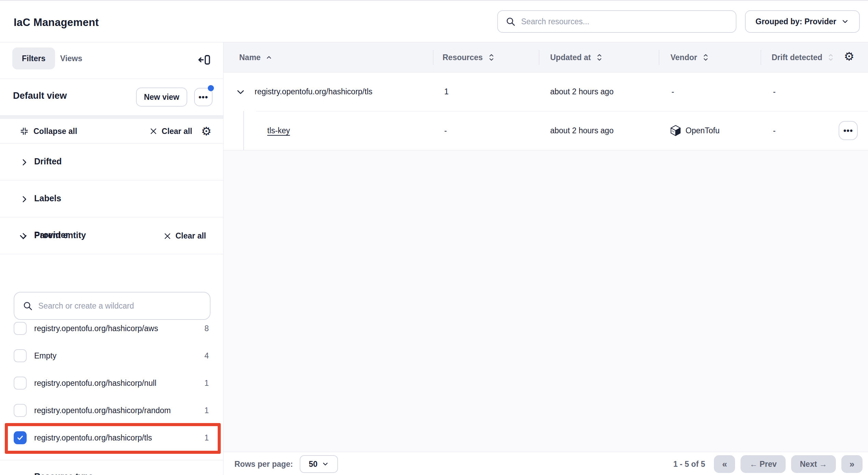 This screenshot has width=868, height=475. I want to click on top-header: IaC Management Grouped by: Provider, so click(434, 22).